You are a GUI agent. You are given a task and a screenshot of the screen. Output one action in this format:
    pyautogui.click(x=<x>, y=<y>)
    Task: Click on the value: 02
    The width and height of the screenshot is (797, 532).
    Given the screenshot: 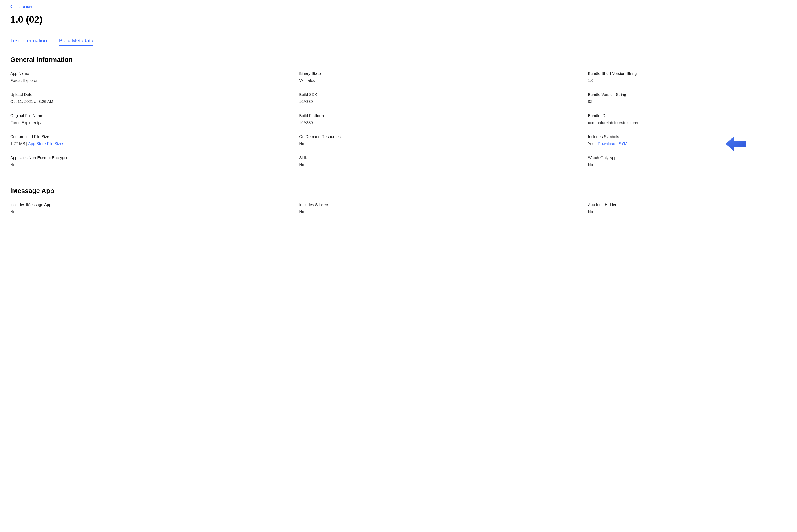 What is the action you would take?
    pyautogui.click(x=687, y=102)
    